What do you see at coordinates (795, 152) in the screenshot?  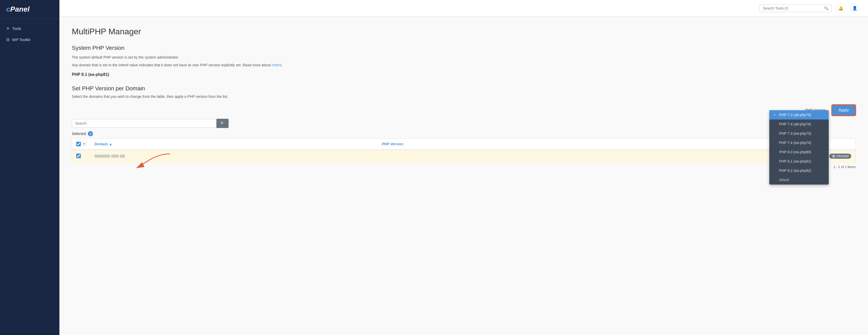 I see `dropdown-option-4-label: PHP 8.0 (ea-php80)` at bounding box center [795, 152].